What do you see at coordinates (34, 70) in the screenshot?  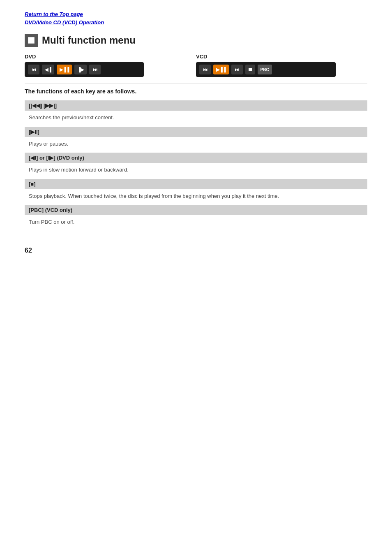 I see `dvd-prev-btn: ⏮` at bounding box center [34, 70].